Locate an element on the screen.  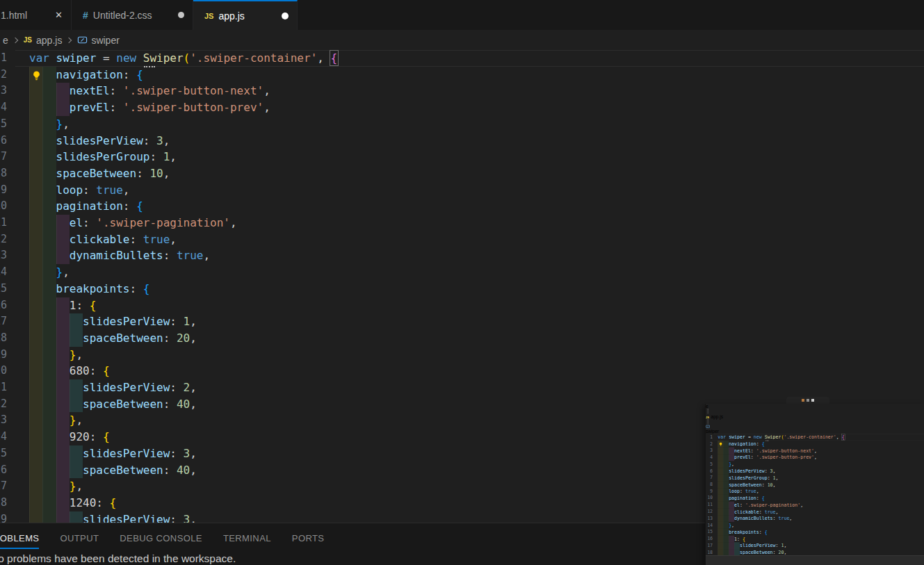
code-text: 1: { is located at coordinates (63, 306).